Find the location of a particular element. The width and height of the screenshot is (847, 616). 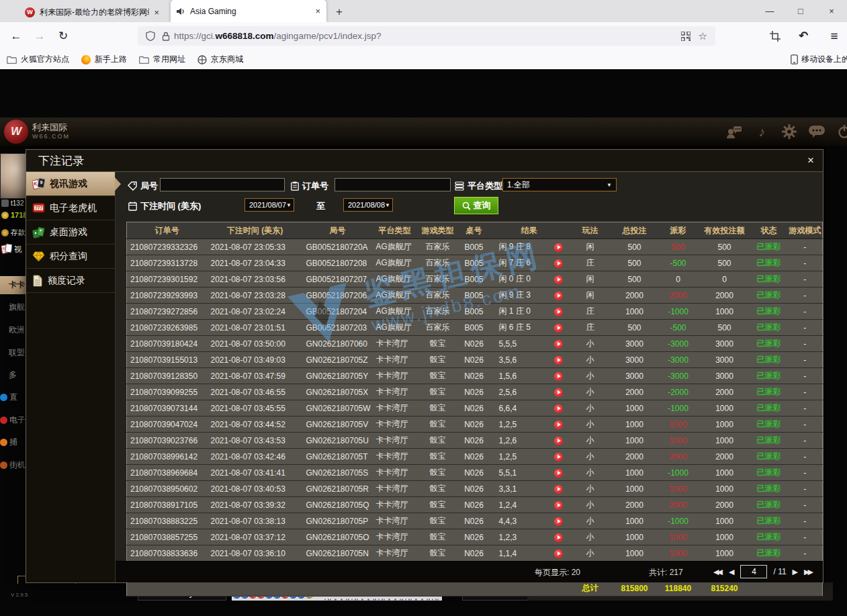

firefox-icon is located at coordinates (86, 60).